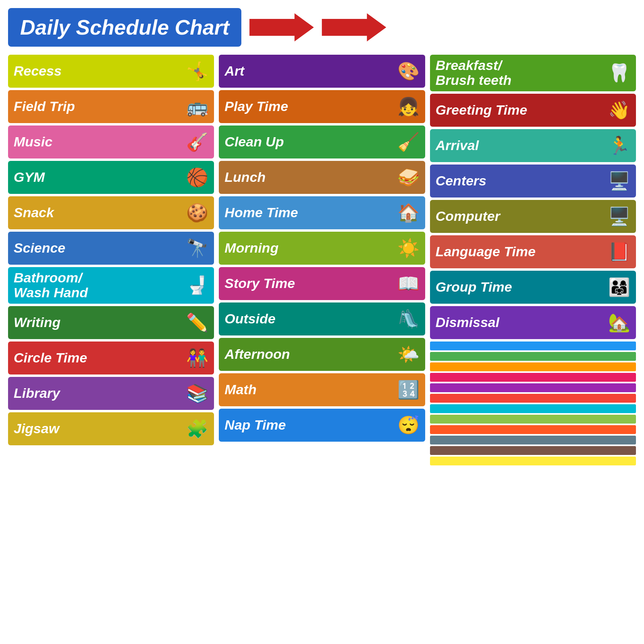 This screenshot has width=644, height=644. What do you see at coordinates (197, 177) in the screenshot?
I see `card-icon: 🏀` at bounding box center [197, 177].